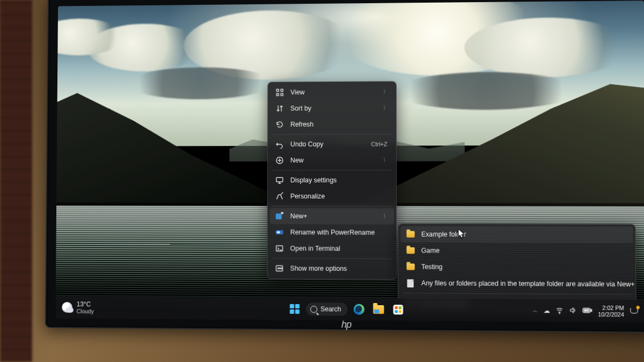 This screenshot has height=362, width=644. What do you see at coordinates (331, 309) in the screenshot?
I see `search-label: Search` at bounding box center [331, 309].